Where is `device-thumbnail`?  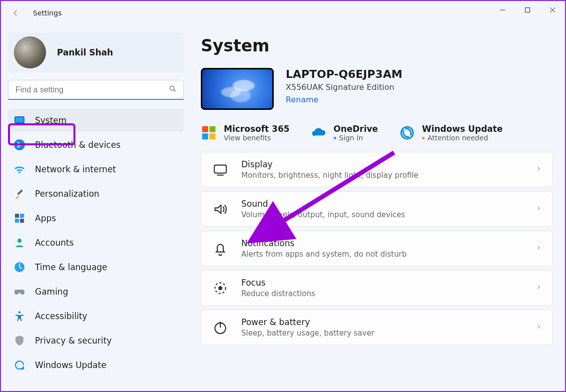 device-thumbnail is located at coordinates (237, 89).